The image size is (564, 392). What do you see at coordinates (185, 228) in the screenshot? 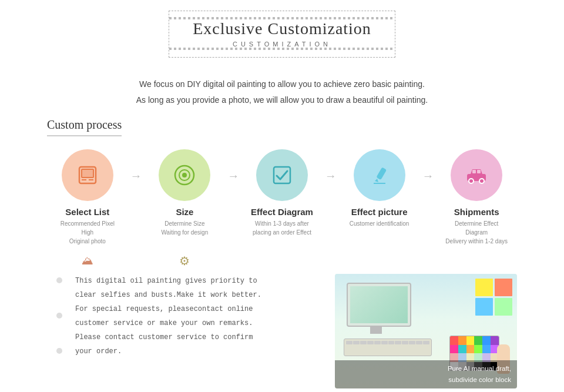
I see `step2-desc: Determine SizeWaiting for design` at bounding box center [185, 228].